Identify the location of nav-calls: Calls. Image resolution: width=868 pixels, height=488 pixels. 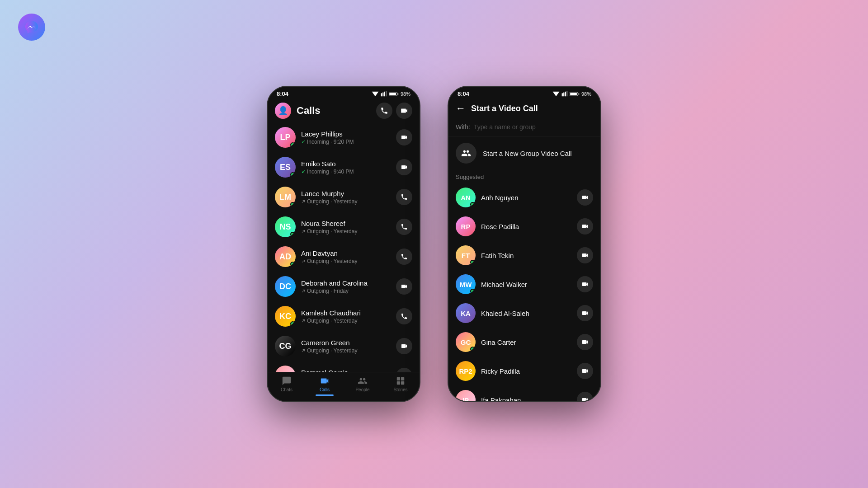
(325, 386).